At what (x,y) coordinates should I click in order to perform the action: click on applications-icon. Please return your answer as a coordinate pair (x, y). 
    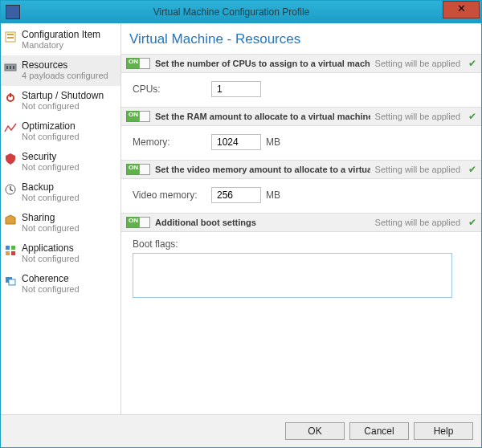
    Looking at the image, I should click on (10, 250).